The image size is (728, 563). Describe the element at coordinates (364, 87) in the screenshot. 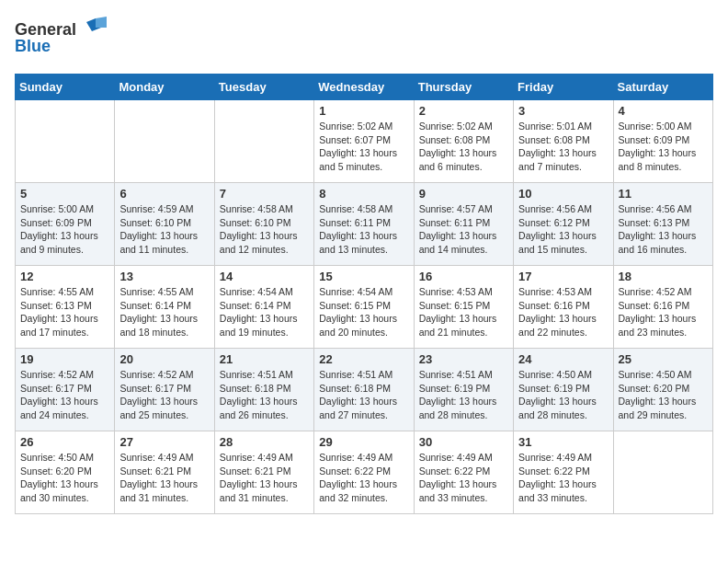

I see `header-row: SundayMondayTuesdayWednesdayThursdayFrid…` at that location.